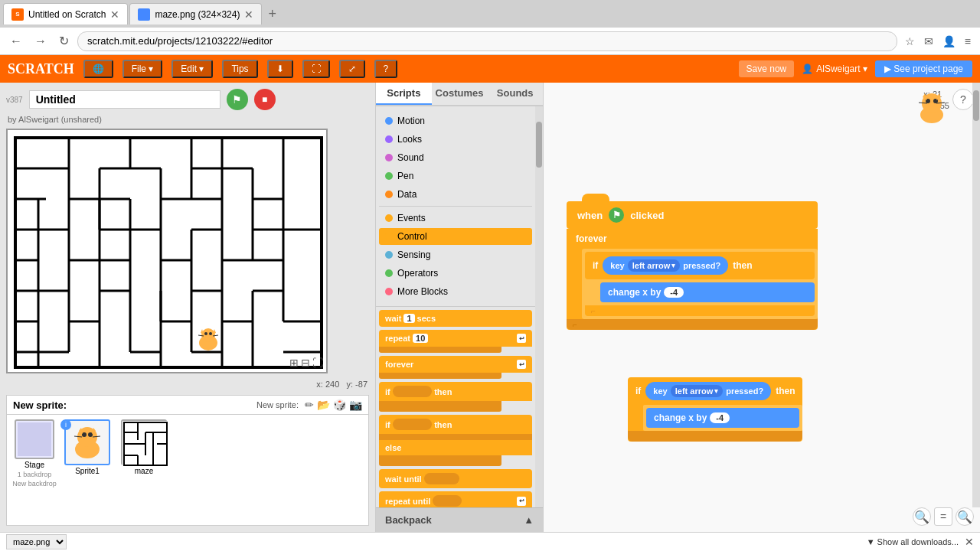  What do you see at coordinates (976, 106) in the screenshot?
I see `code-scroll-thumb` at bounding box center [976, 106].